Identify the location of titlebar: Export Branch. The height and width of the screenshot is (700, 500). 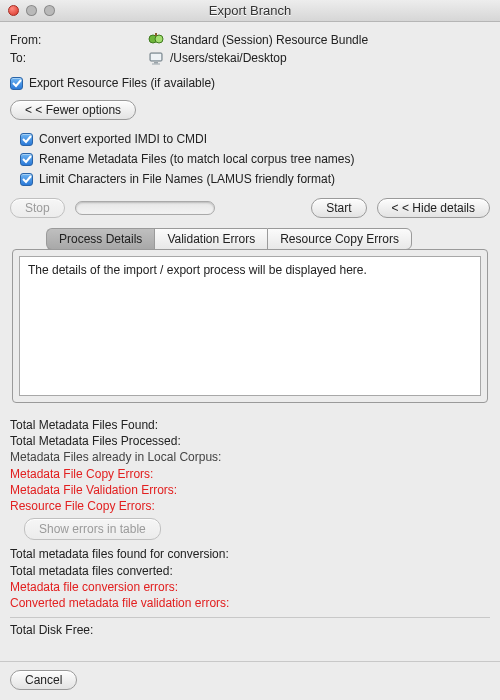
(250, 11).